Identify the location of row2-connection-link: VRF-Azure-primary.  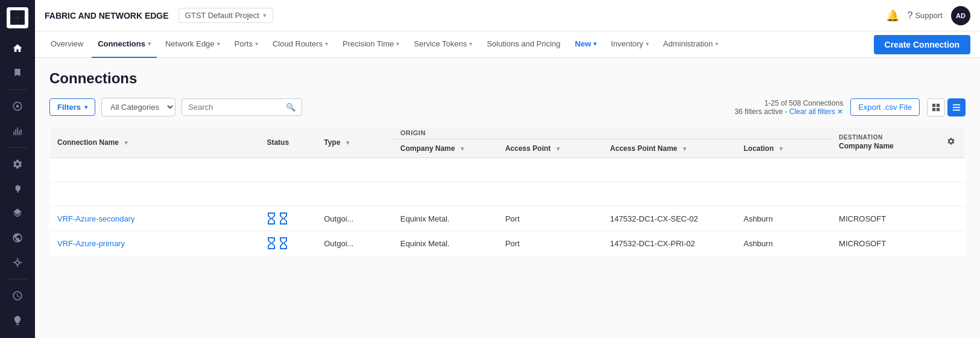
(91, 244).